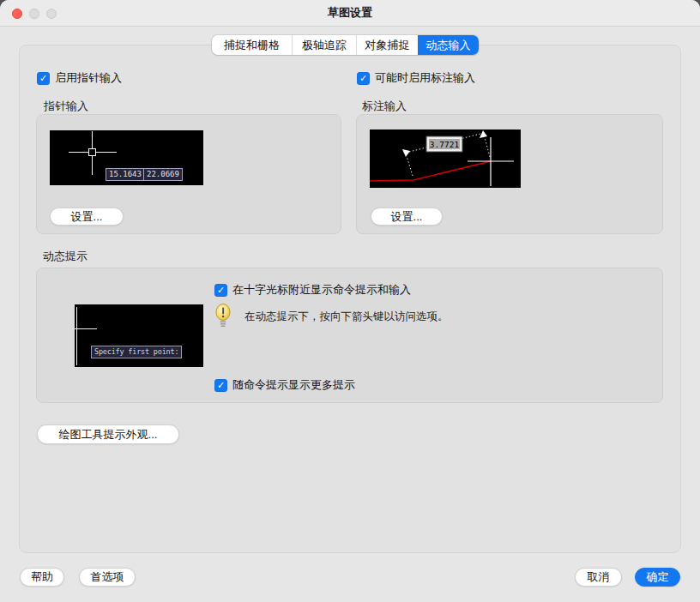 Image resolution: width=700 pixels, height=602 pixels. Describe the element at coordinates (163, 175) in the screenshot. I see `coord-y-box: 22.0669` at that location.